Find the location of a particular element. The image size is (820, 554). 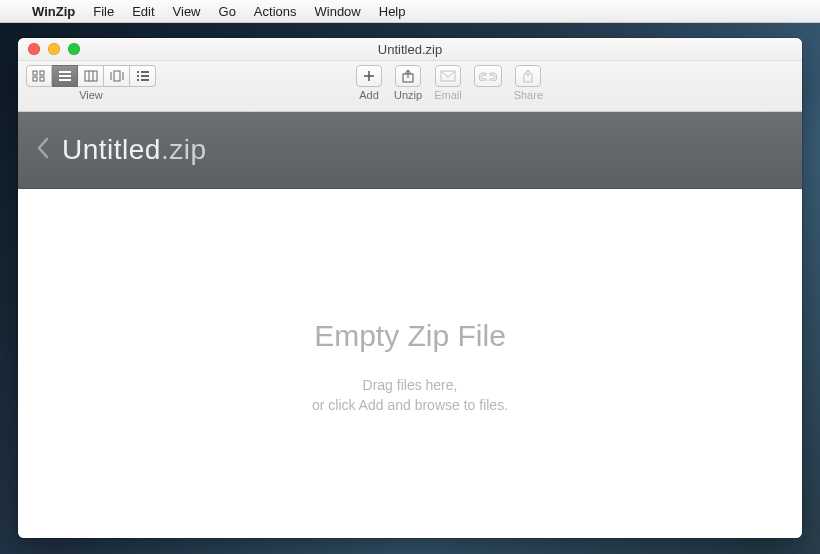

plus-icon is located at coordinates (369, 76).